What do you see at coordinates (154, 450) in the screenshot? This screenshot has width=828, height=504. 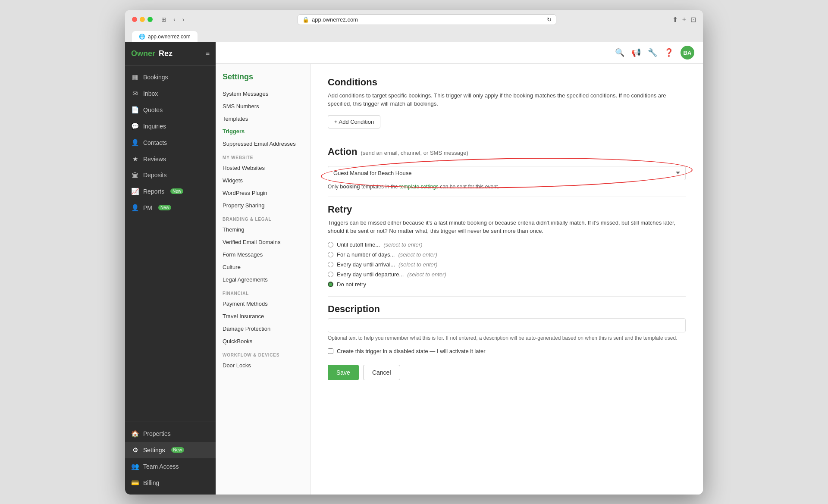 I see `sidebar-label-settings: Settings` at bounding box center [154, 450].